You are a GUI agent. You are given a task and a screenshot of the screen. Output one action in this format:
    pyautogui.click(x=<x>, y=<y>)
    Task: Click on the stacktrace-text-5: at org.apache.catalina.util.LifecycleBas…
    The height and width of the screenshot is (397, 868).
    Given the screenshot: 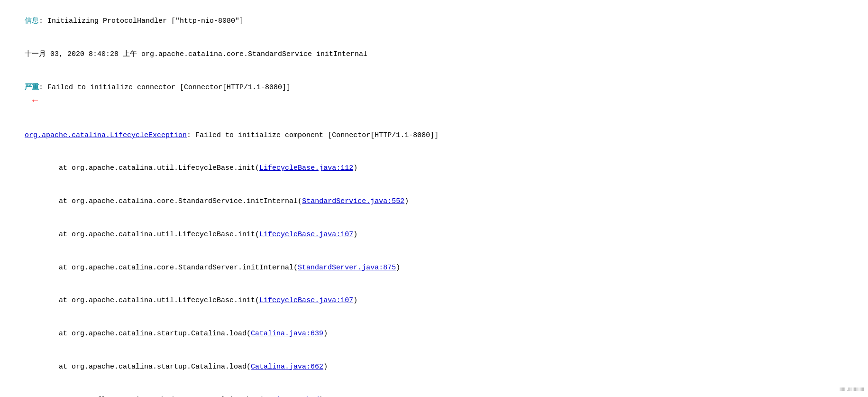 What is the action you would take?
    pyautogui.click(x=142, y=301)
    